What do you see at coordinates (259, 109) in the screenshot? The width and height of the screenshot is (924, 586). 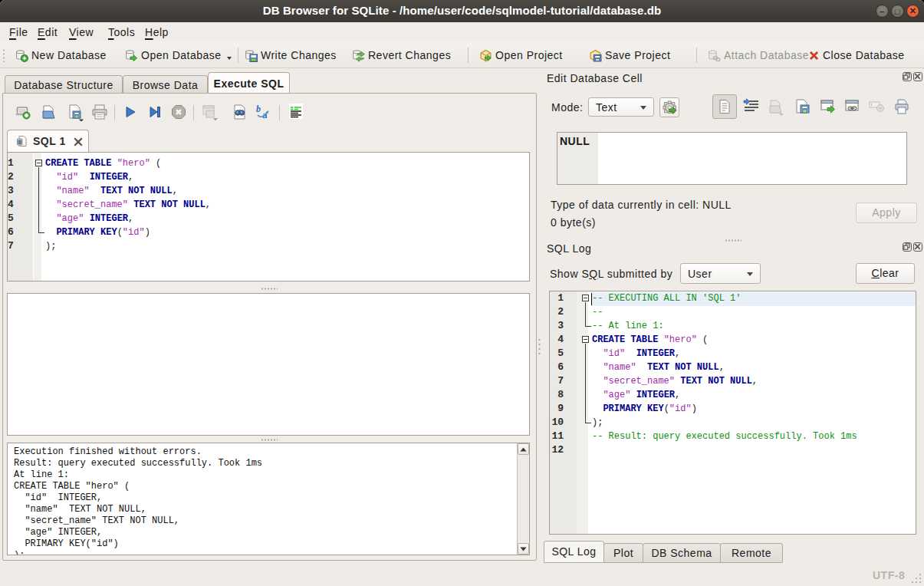 I see `svg-text: b` at bounding box center [259, 109].